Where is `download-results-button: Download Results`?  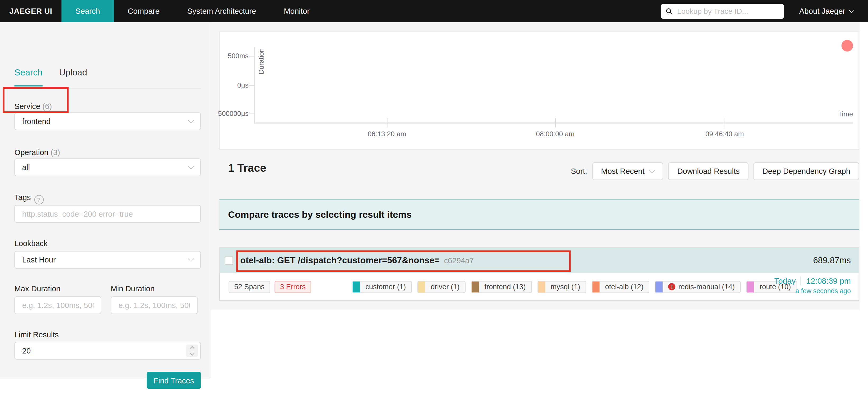 download-results-button: Download Results is located at coordinates (708, 171).